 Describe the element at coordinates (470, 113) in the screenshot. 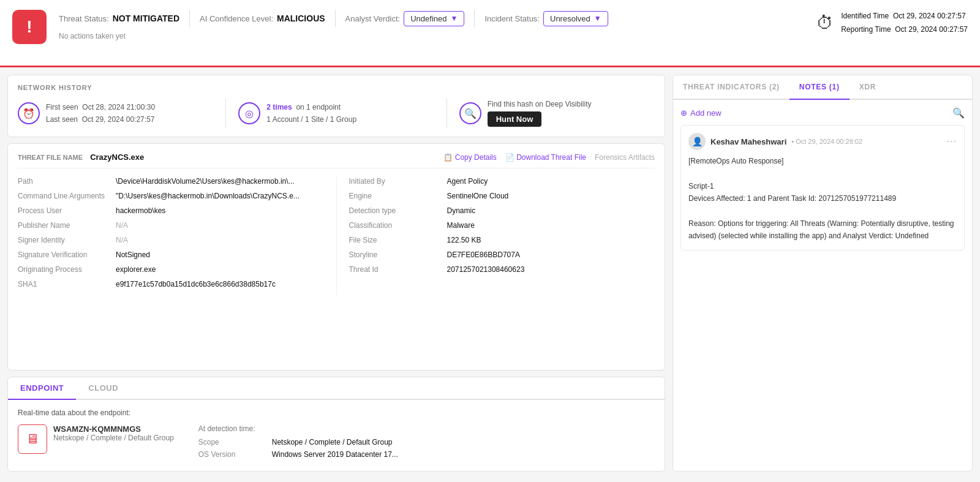

I see `search-circle-icon: 🔍` at that location.